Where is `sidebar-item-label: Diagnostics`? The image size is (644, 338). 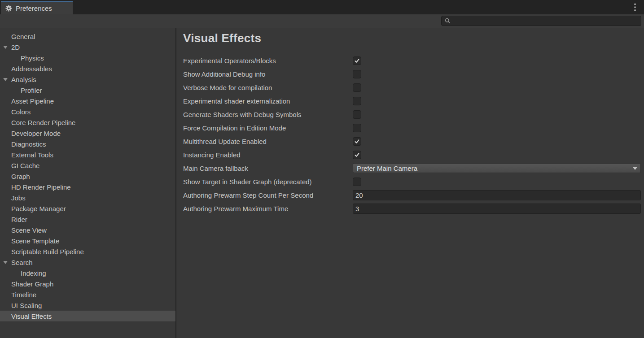
sidebar-item-label: Diagnostics is located at coordinates (29, 144).